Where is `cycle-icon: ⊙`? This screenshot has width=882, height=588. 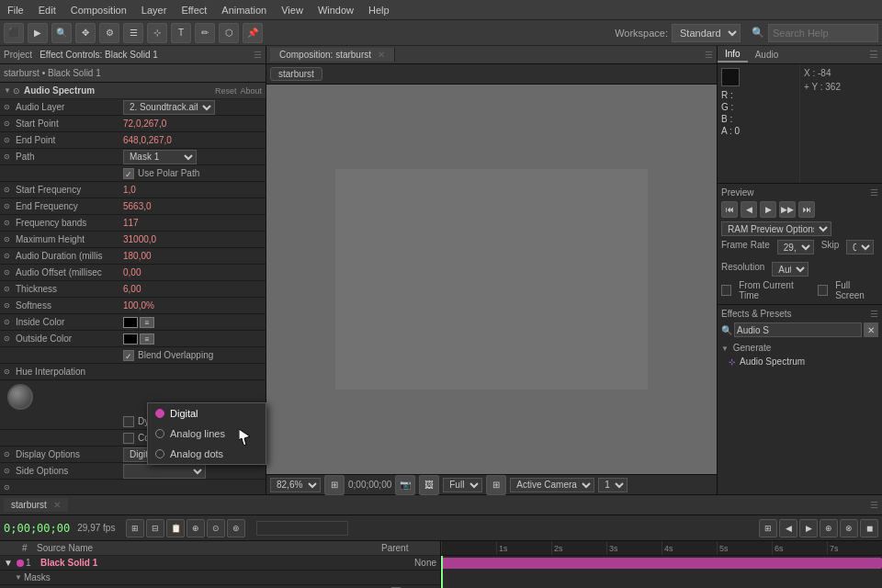 cycle-icon: ⊙ is located at coordinates (7, 107).